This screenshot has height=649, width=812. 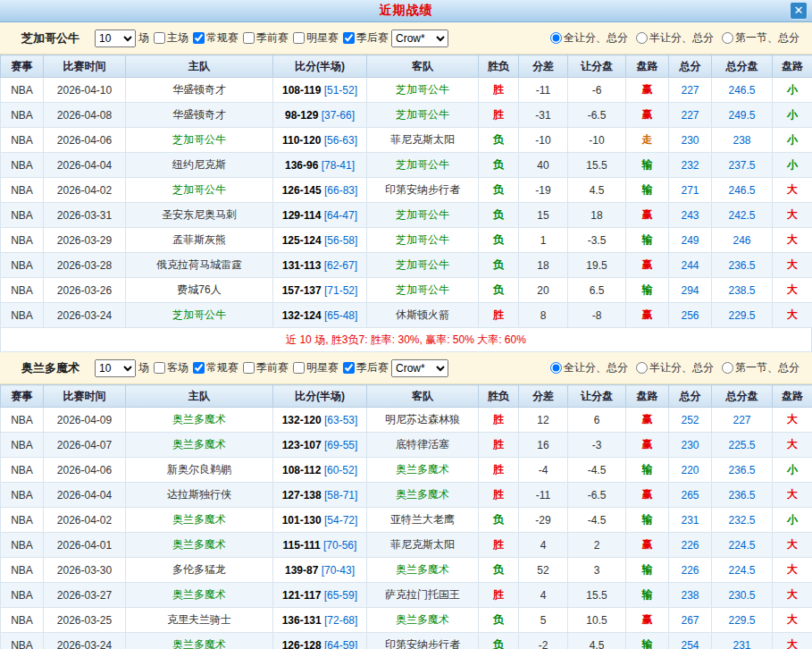 What do you see at coordinates (200, 240) in the screenshot?
I see `home-team-cell: 孟菲斯灰熊` at bounding box center [200, 240].